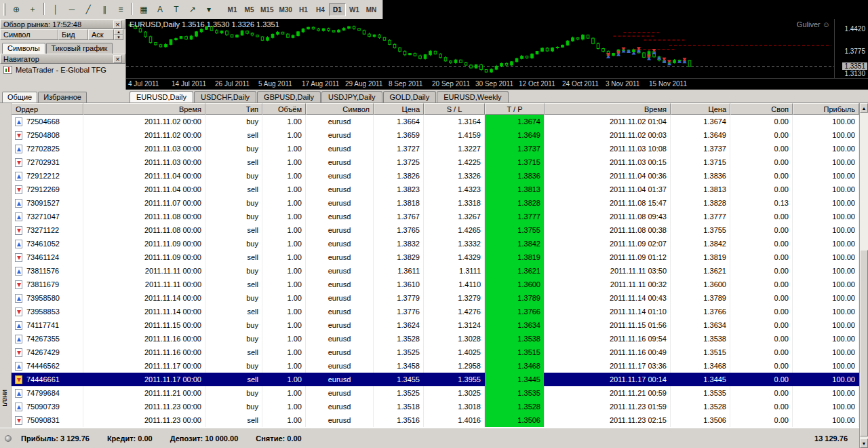 The height and width of the screenshot is (448, 868). What do you see at coordinates (189, 84) in the screenshot?
I see `date-axis-label: 14 Jul 2011` at bounding box center [189, 84].